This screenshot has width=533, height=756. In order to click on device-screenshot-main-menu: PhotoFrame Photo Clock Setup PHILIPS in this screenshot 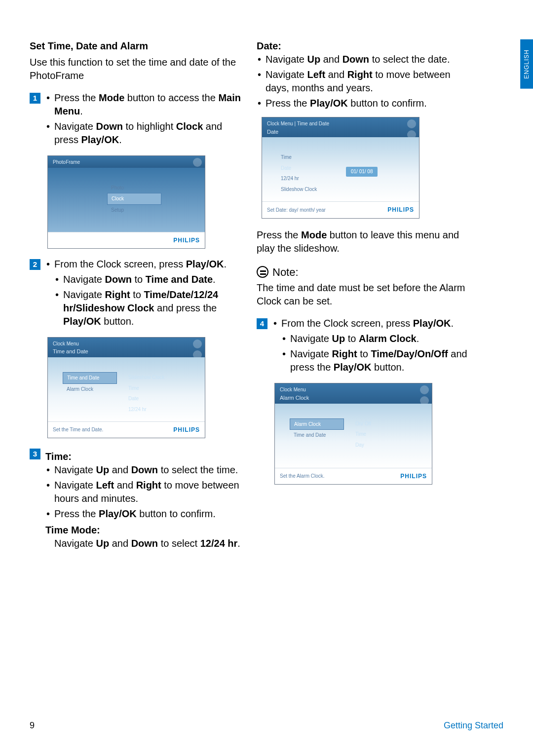, I will do `click(126, 202)`.